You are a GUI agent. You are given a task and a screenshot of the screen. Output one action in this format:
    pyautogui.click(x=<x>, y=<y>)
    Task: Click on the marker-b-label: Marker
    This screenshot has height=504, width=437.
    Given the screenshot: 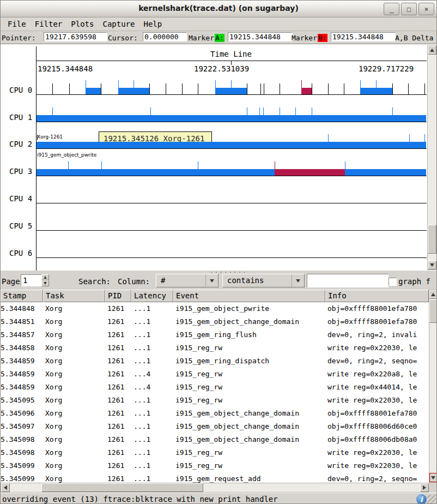 What is the action you would take?
    pyautogui.click(x=304, y=38)
    